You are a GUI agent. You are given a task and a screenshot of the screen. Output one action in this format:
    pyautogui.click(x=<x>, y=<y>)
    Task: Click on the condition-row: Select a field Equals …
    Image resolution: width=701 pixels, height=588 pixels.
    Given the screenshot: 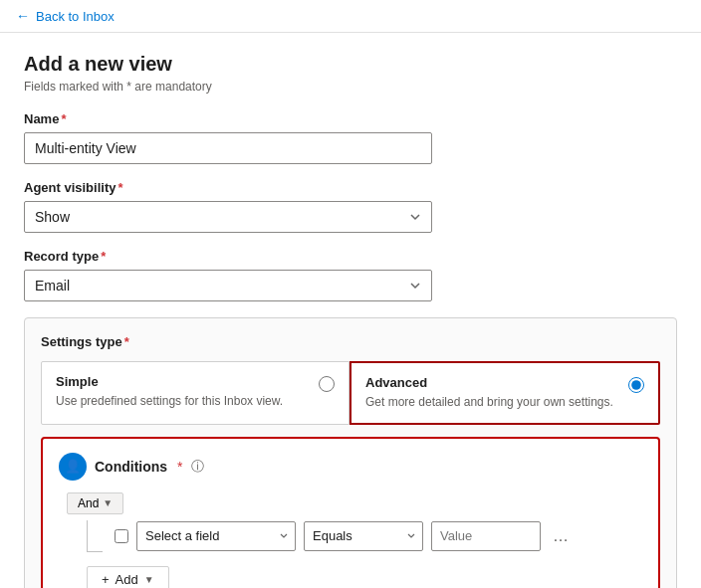 What is the action you would take?
    pyautogui.click(x=354, y=536)
    